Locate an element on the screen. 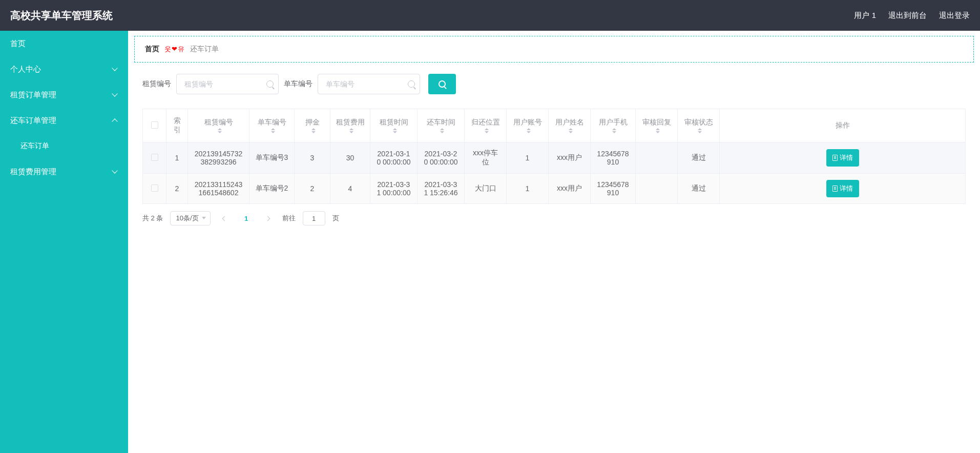  chevron-right-icon is located at coordinates (268, 218).